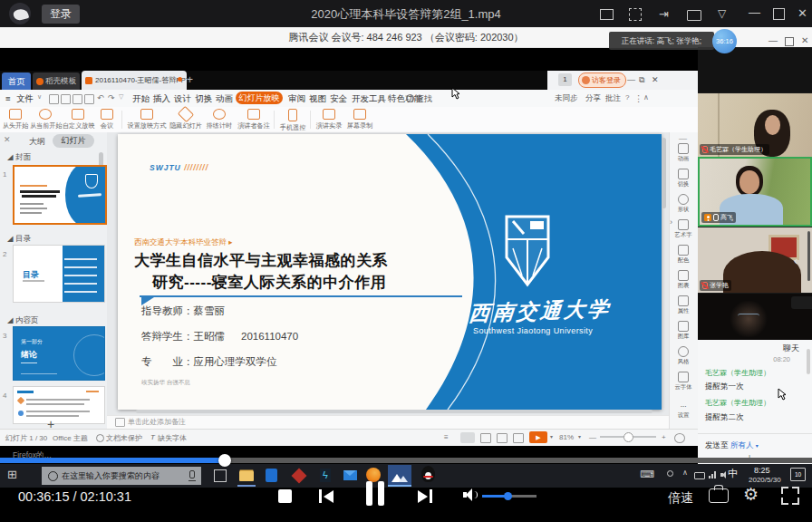 This screenshot has width=812, height=522. What do you see at coordinates (754, 13) in the screenshot?
I see `player-minimize-icon: —` at bounding box center [754, 13].